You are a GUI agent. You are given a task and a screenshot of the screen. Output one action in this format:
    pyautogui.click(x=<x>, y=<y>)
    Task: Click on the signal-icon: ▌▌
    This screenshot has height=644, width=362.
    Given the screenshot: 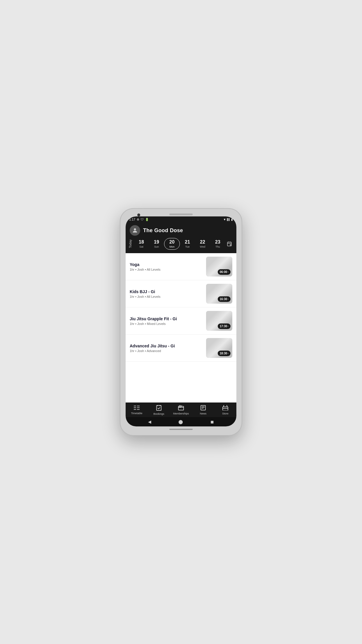 What is the action you would take?
    pyautogui.click(x=229, y=219)
    